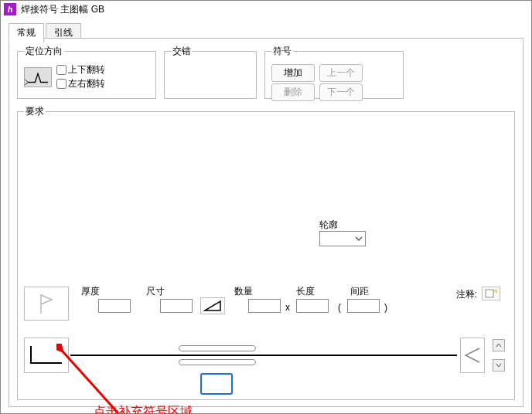 This screenshot has width=532, height=414. Describe the element at coordinates (467, 295) in the screenshot. I see `note-label: 注释:` at that location.